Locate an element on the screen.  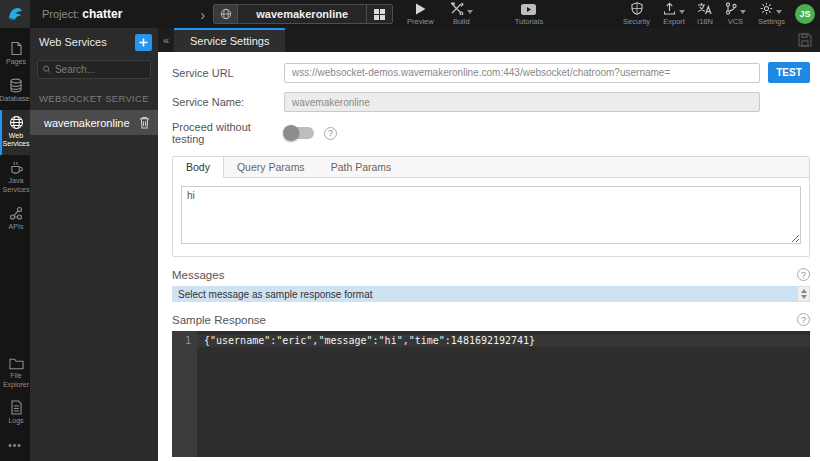
sample-response-help-icon is located at coordinates (804, 320).